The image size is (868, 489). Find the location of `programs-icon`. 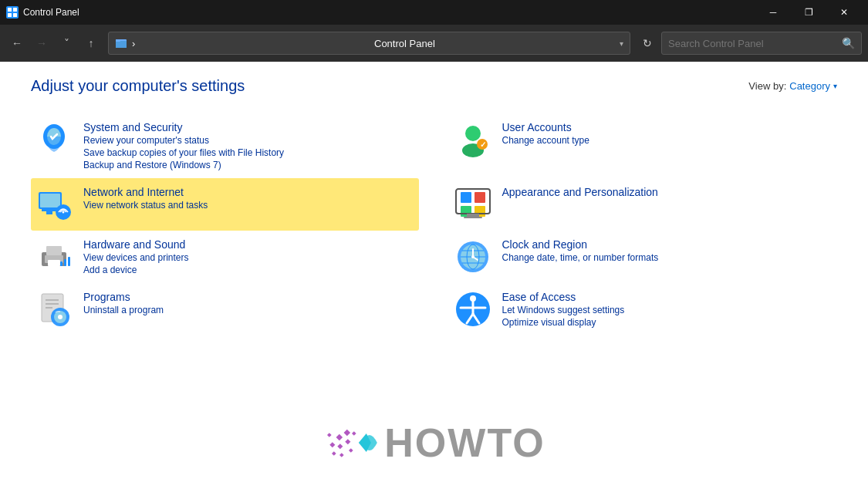

programs-icon is located at coordinates (54, 309).